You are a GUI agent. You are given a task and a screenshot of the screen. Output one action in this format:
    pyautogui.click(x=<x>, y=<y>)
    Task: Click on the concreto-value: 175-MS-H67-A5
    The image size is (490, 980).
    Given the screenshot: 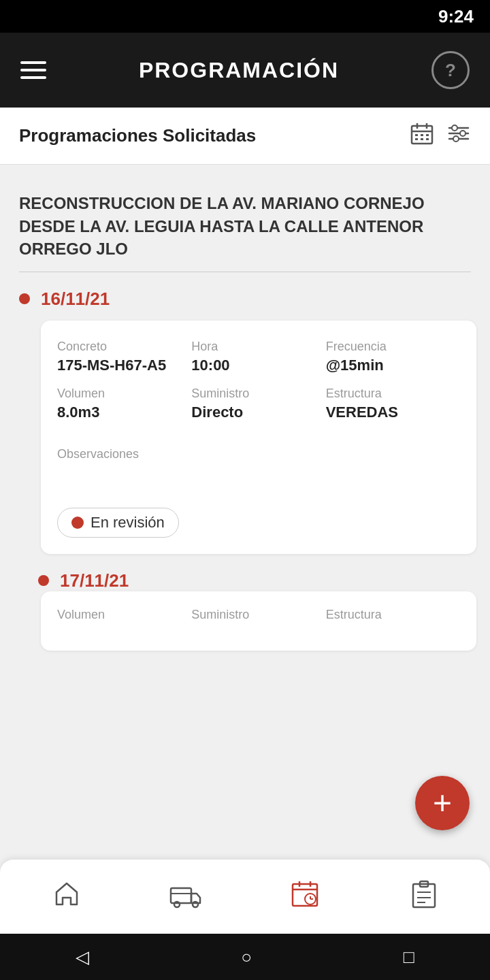 What is the action you would take?
    pyautogui.click(x=124, y=365)
    